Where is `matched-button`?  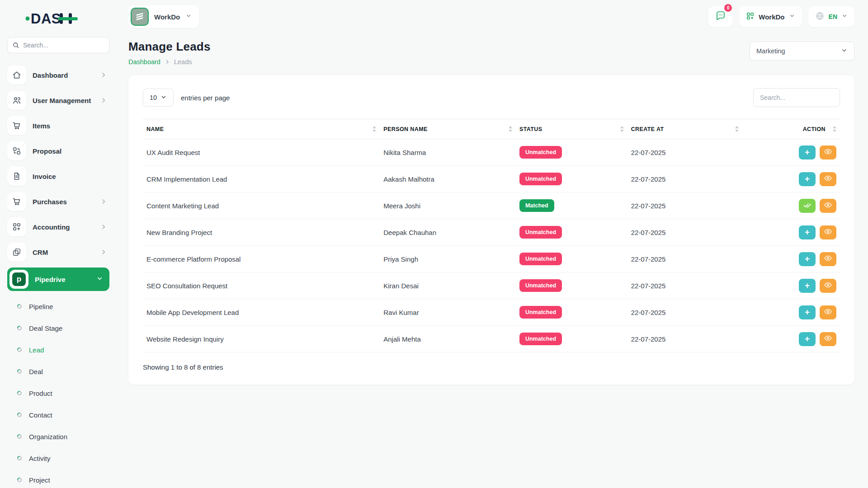
matched-button is located at coordinates (807, 206).